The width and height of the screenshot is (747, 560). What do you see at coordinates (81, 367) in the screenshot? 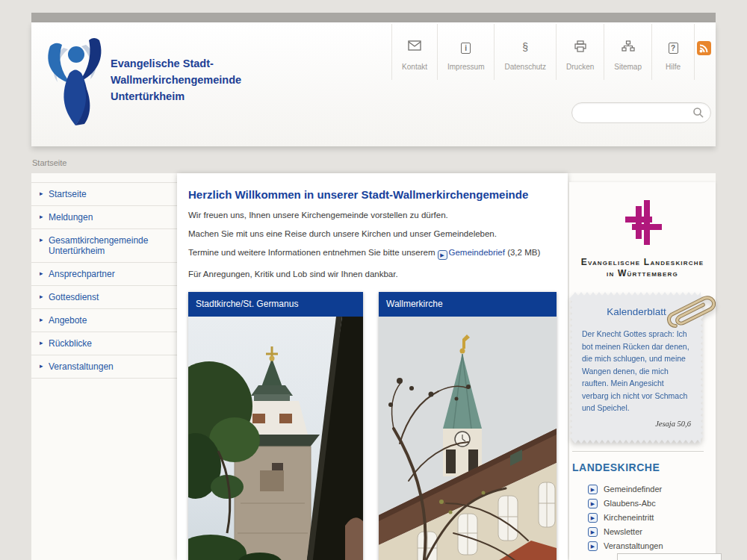
I see `sidebar-item-label: Veranstaltungen` at bounding box center [81, 367].